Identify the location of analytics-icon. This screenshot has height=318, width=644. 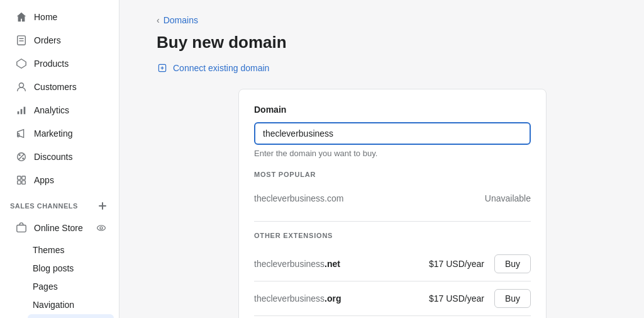
(21, 110).